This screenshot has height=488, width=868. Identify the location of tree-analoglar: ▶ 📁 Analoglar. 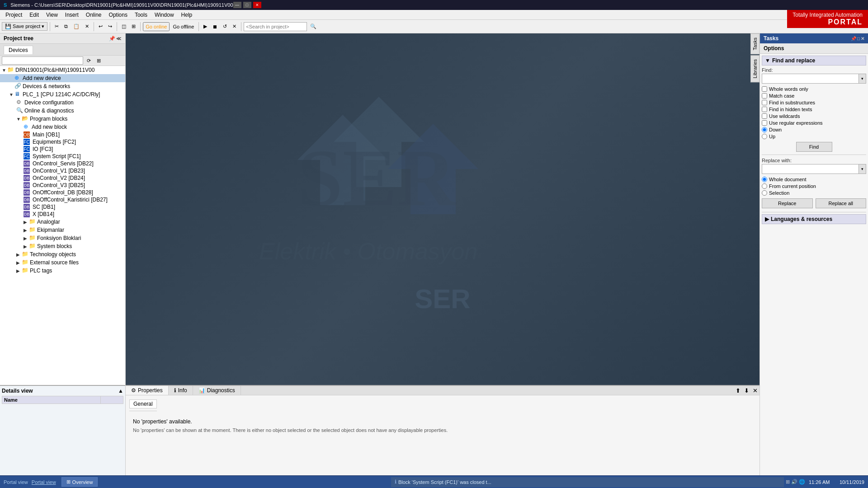
(62, 222).